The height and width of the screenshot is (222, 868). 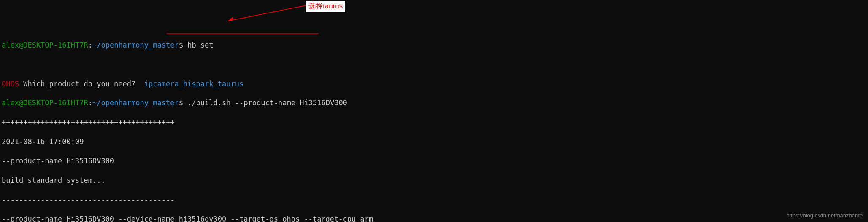 What do you see at coordinates (434, 180) in the screenshot?
I see `output-line: build standard system...` at bounding box center [434, 180].